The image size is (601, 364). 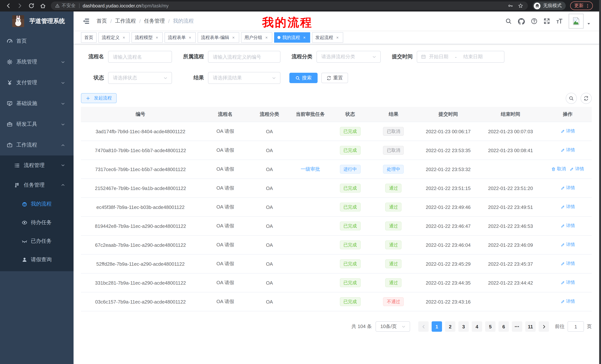 What do you see at coordinates (126, 6) in the screenshot?
I see `url-text: dashboard.yudao.iocoder.cn/bpm/task/my` at bounding box center [126, 6].